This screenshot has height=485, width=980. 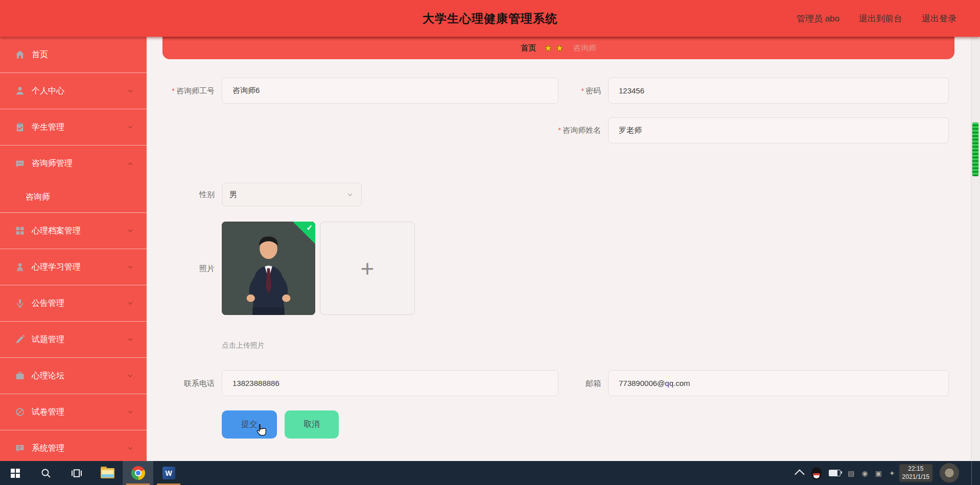 What do you see at coordinates (390, 383) in the screenshot?
I see `phone-input` at bounding box center [390, 383].